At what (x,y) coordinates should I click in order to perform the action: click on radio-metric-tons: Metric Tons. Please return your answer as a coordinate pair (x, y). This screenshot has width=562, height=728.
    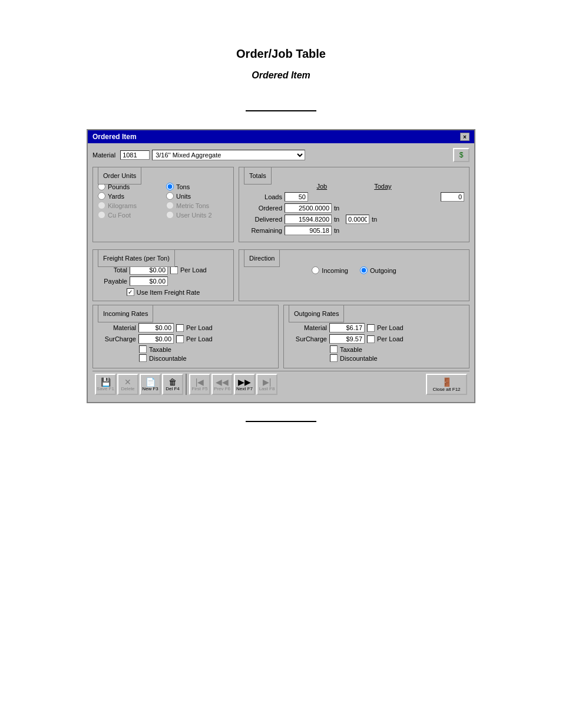
    Looking at the image, I should click on (197, 205).